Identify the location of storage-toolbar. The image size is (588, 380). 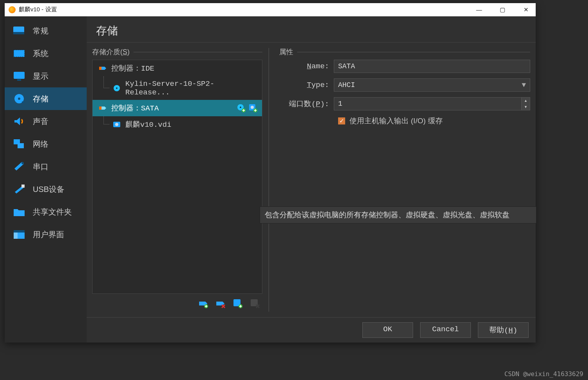
(177, 304).